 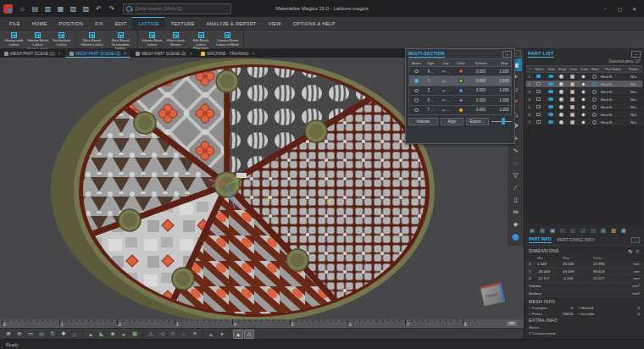 I want to click on tab-options-help: OPTIONS & HELP, so click(x=314, y=24).